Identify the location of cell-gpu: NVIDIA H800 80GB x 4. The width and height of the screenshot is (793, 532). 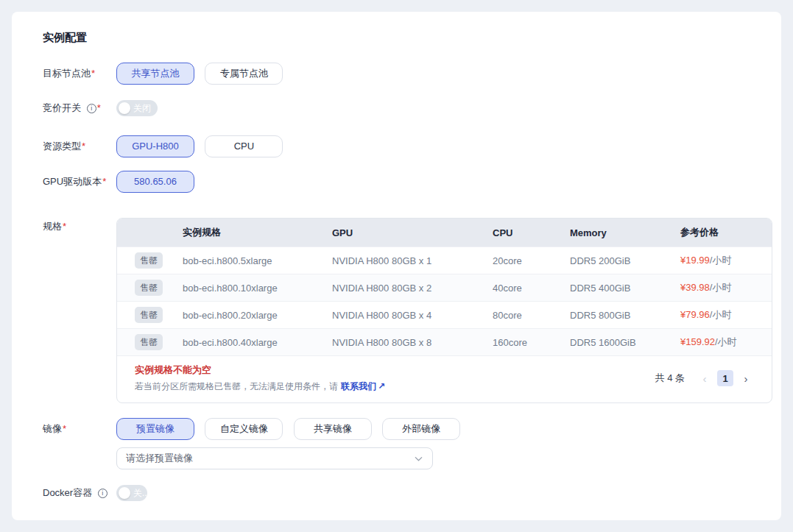
(412, 315).